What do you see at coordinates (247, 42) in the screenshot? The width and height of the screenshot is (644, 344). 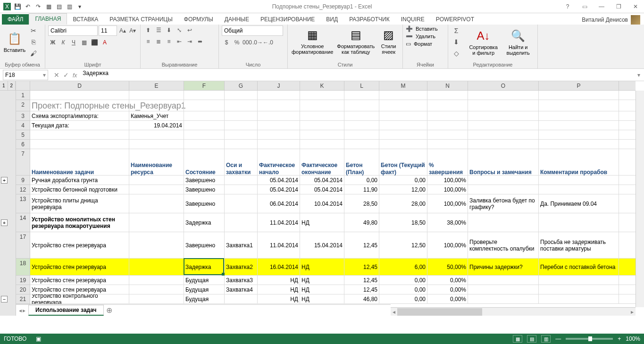 I see `comma-icon: 000` at bounding box center [247, 42].